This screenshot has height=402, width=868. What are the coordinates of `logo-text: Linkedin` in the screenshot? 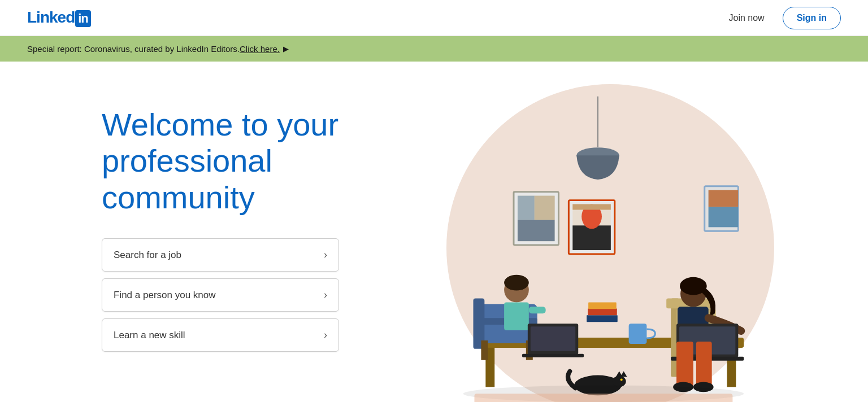 It's located at (59, 18).